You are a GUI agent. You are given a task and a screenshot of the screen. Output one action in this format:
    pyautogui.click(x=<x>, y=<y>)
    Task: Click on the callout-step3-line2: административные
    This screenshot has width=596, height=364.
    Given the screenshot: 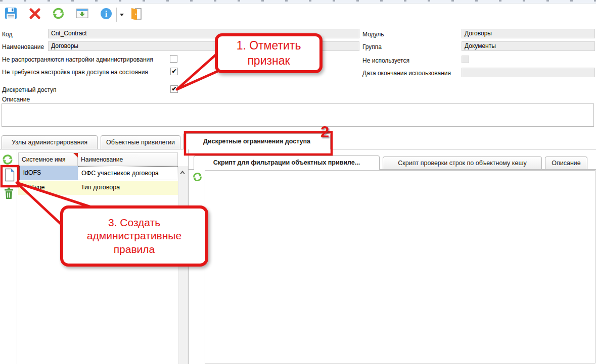 What is the action you would take?
    pyautogui.click(x=134, y=236)
    